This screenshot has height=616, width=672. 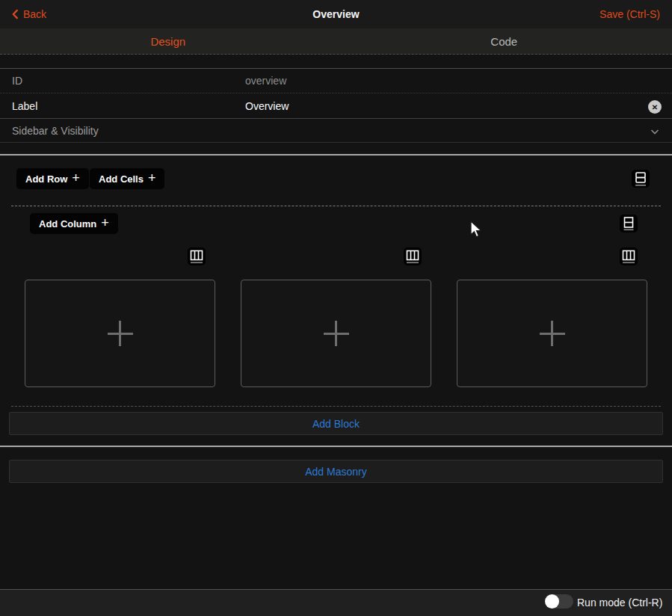 I want to click on add-block-button: Add Block, so click(x=336, y=423).